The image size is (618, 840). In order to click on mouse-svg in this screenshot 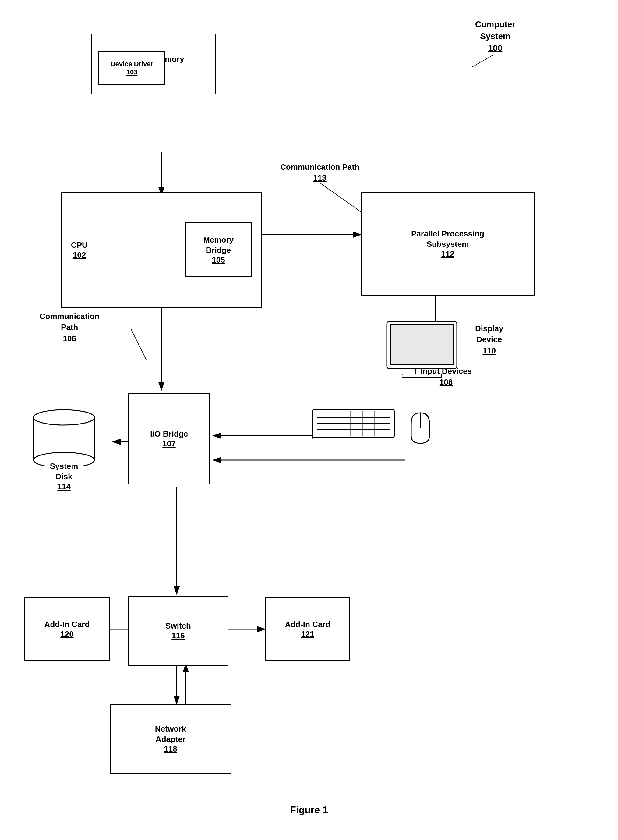, I will do `click(420, 428)`.